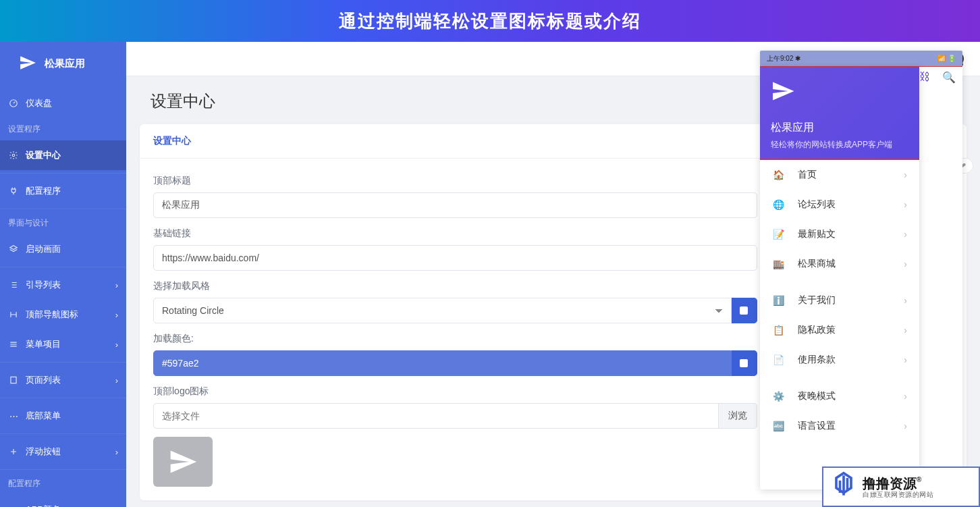  What do you see at coordinates (778, 300) in the screenshot?
I see `info-icon: ℹ️` at bounding box center [778, 300].